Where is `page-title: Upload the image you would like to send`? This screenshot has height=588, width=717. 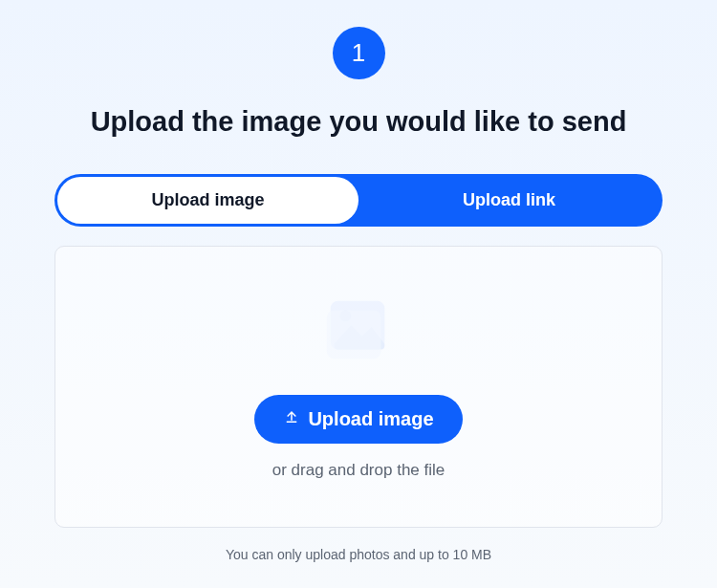 page-title: Upload the image you would like to send is located at coordinates (359, 122).